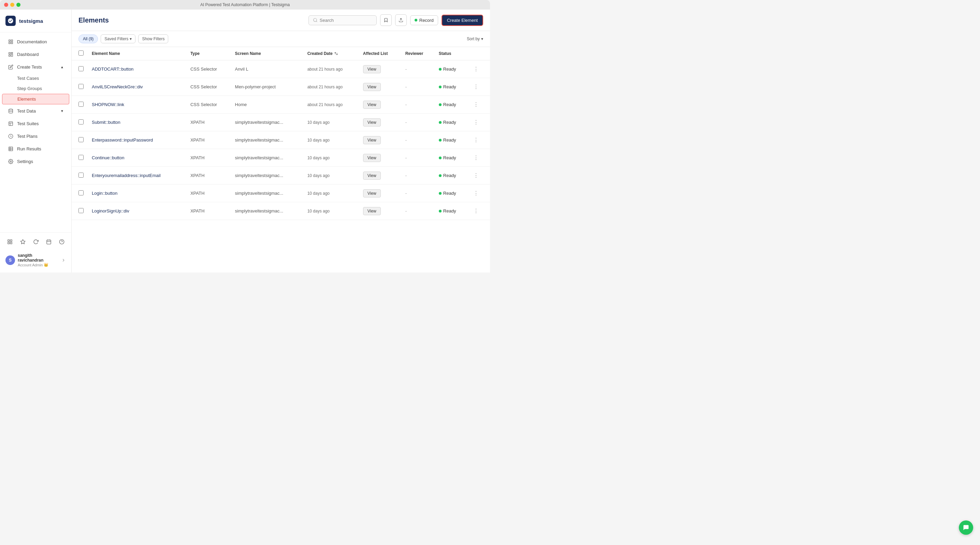 Image resolution: width=980 pixels, height=545 pixels. Describe the element at coordinates (36, 67) in the screenshot. I see `sidebar-item-create-tests: Create Tests ▲` at that location.